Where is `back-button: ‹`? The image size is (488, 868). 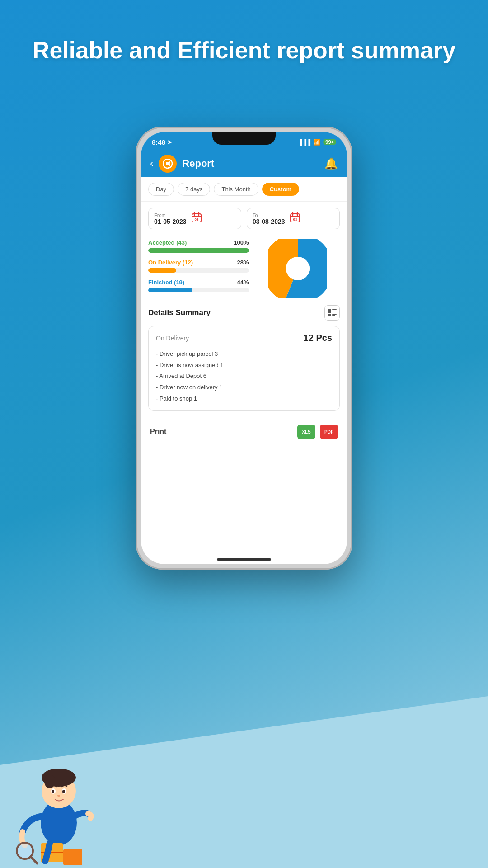
back-button: ‹ is located at coordinates (152, 164).